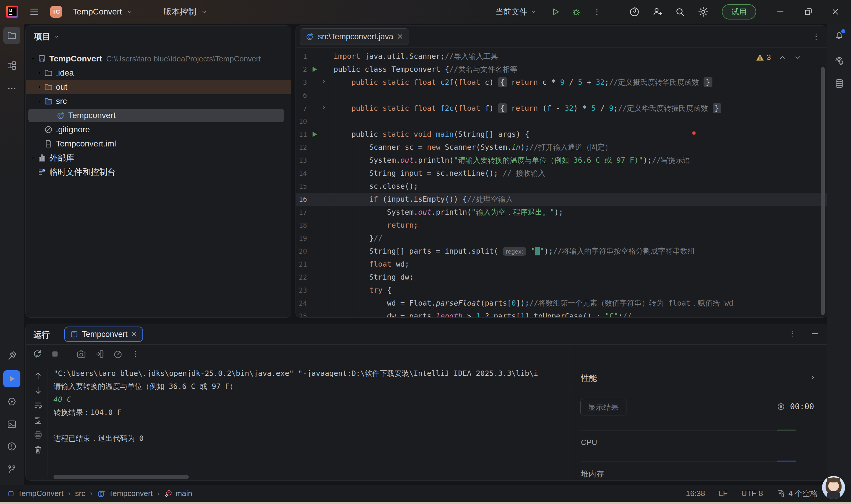 Image resolution: width=851 pixels, height=504 pixels. What do you see at coordinates (839, 61) in the screenshot?
I see `tool-button-ai-chat` at bounding box center [839, 61].